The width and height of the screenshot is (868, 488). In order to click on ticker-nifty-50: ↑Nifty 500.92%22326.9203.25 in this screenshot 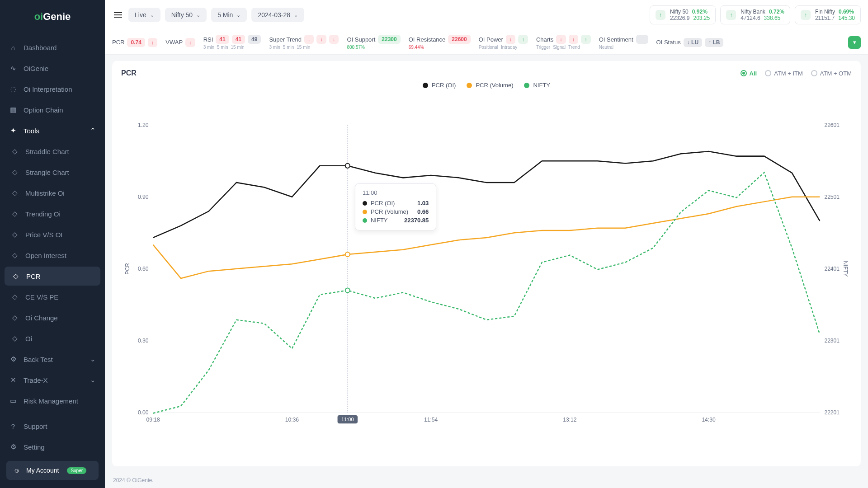, I will do `click(683, 15)`.